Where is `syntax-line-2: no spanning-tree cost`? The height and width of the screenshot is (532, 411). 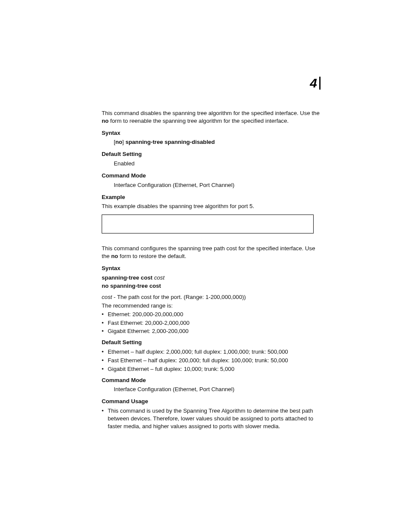
syntax-line-2: no spanning-tree cost is located at coordinates (212, 286).